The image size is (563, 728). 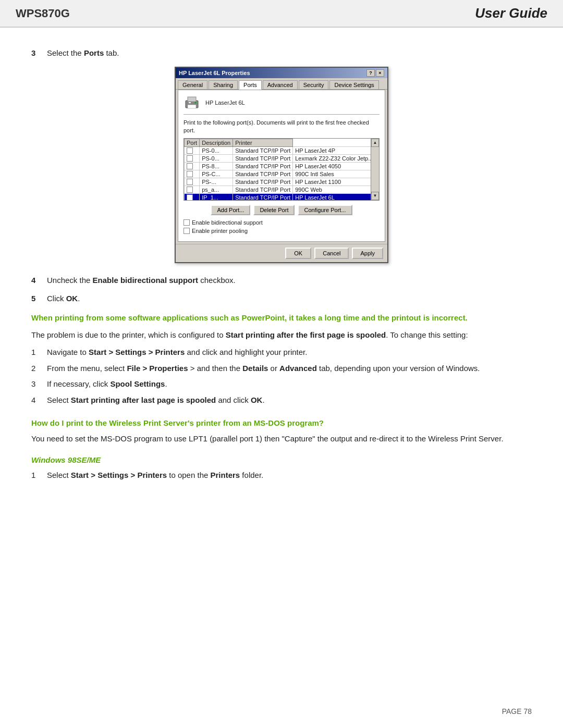 I want to click on port-printer-3: HP LaserJet 4050, so click(x=334, y=166).